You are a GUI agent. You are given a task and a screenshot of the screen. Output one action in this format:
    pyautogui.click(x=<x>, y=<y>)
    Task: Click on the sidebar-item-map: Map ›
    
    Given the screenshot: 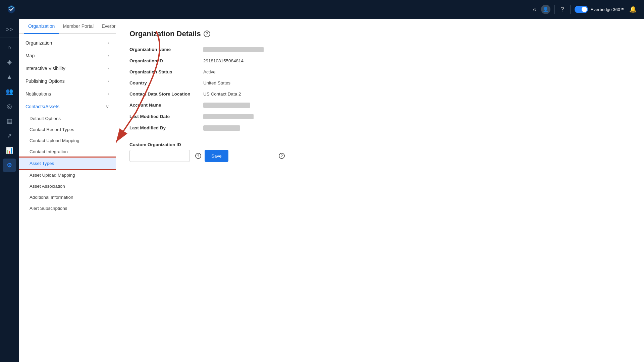 What is the action you would take?
    pyautogui.click(x=67, y=56)
    